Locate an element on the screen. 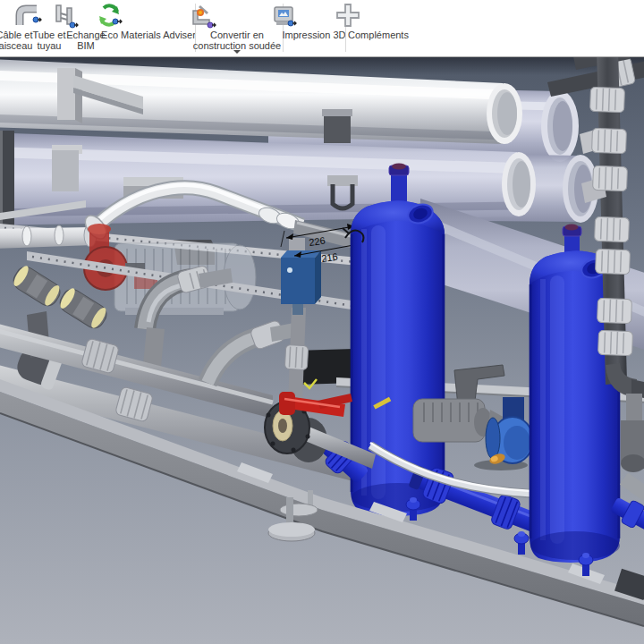 This screenshot has height=644, width=644. dimension-226: 226 is located at coordinates (318, 242).